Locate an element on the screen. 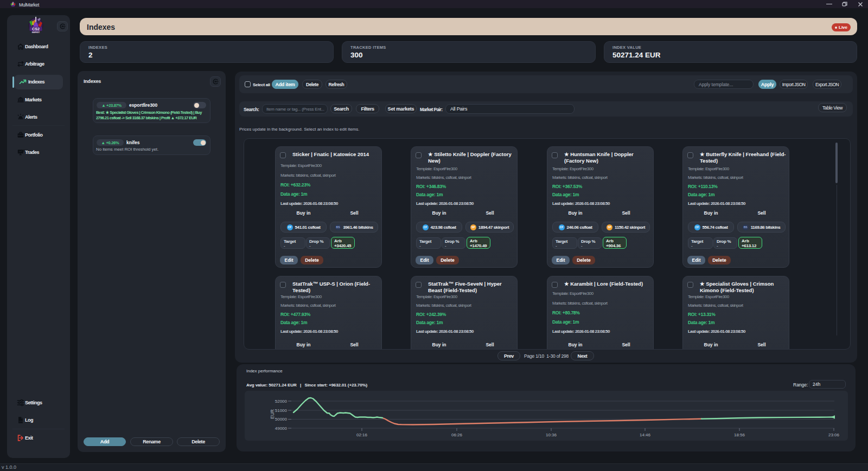 This screenshot has width=868, height=471. svg-text: 02:16 is located at coordinates (362, 435).